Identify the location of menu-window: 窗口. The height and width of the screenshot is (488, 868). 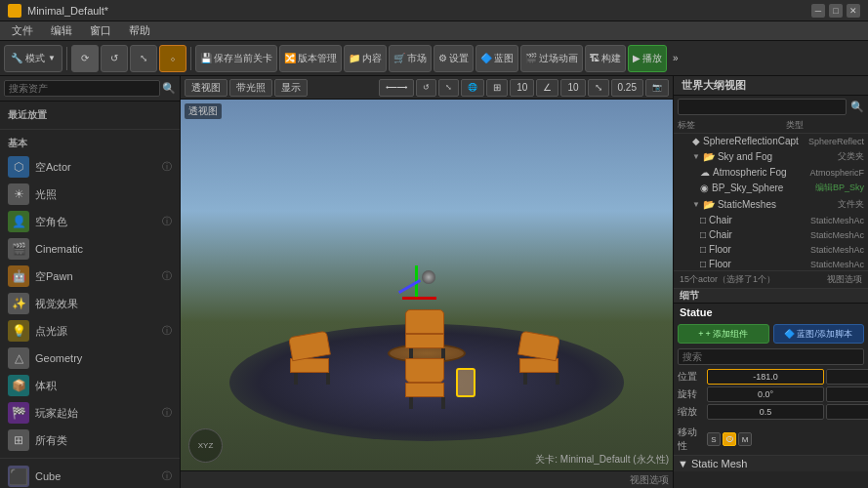
(101, 31).